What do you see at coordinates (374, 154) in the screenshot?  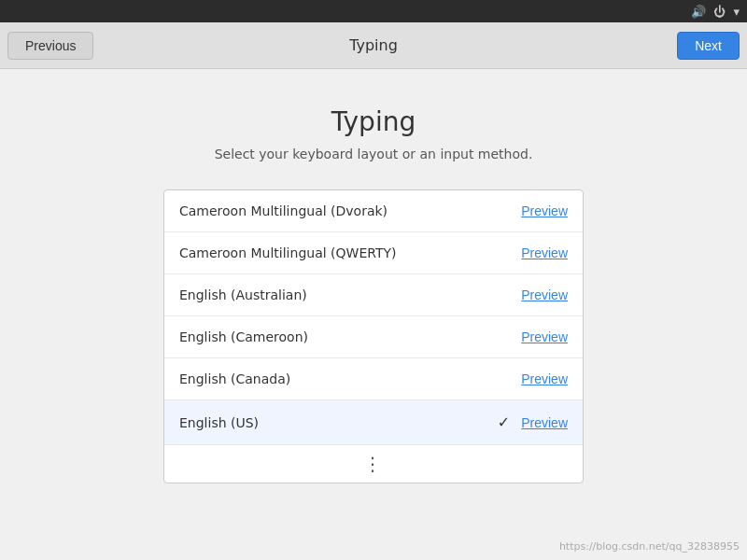 I see `page-subtitle: Select your keyboard layout or an input …` at bounding box center [374, 154].